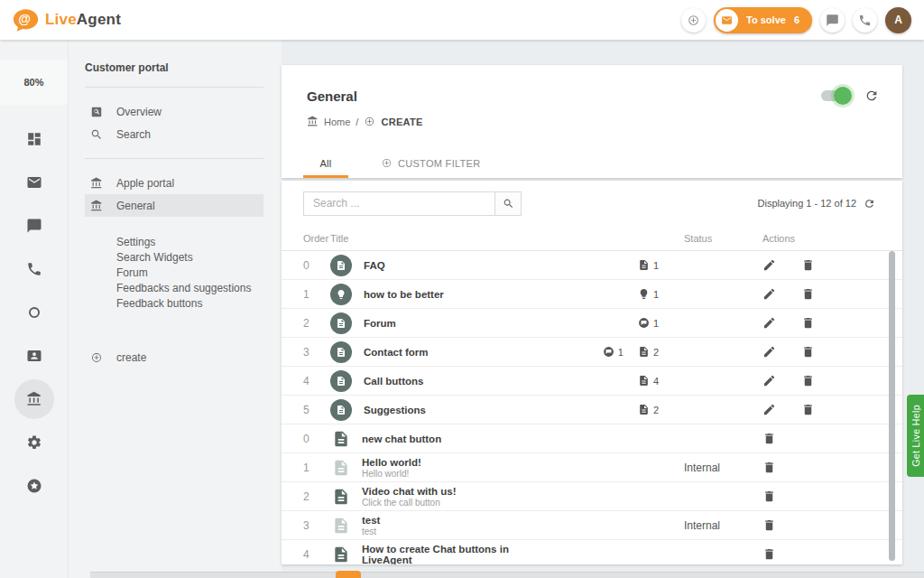  Describe the element at coordinates (915, 435) in the screenshot. I see `get-live-help-button: Get Live Help` at that location.